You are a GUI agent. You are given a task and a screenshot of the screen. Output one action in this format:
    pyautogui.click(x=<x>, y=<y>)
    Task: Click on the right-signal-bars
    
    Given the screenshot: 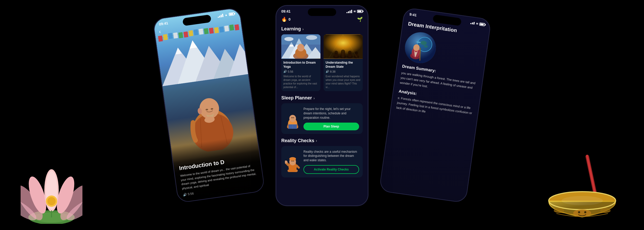 What is the action you would take?
    pyautogui.click(x=472, y=23)
    